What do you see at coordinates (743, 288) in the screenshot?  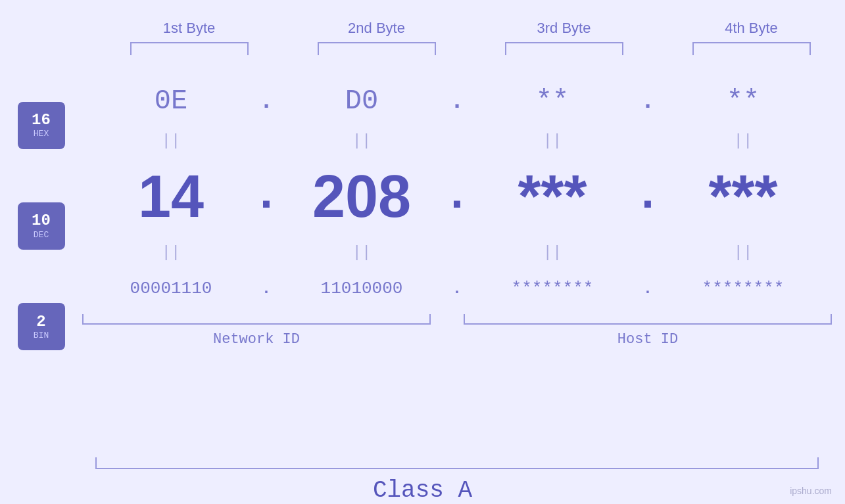 I see `bin-byte-4: ********` at bounding box center [743, 288].